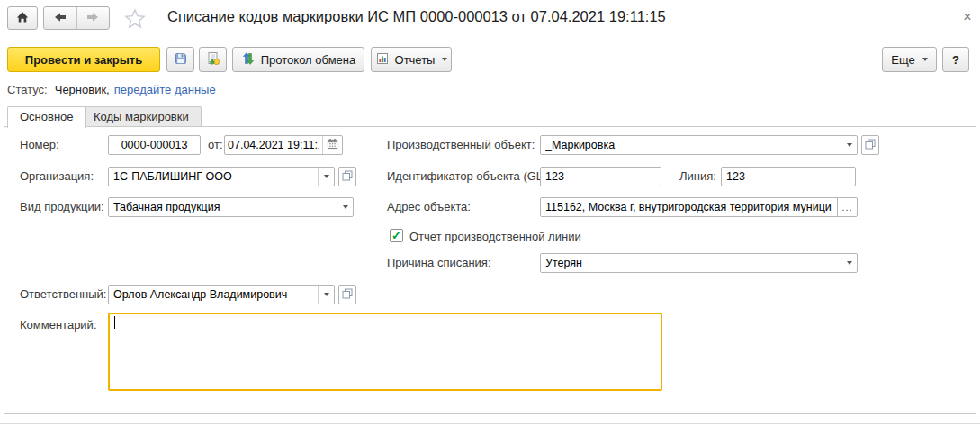 The height and width of the screenshot is (427, 980). I want to click on forward-arrow-icon, so click(93, 18).